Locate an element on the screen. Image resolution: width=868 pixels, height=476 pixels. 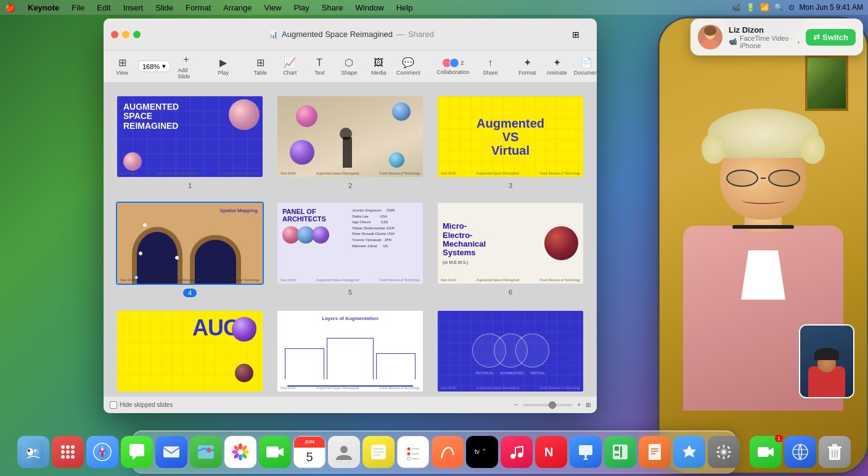
window-maximize-button is located at coordinates (137, 35).